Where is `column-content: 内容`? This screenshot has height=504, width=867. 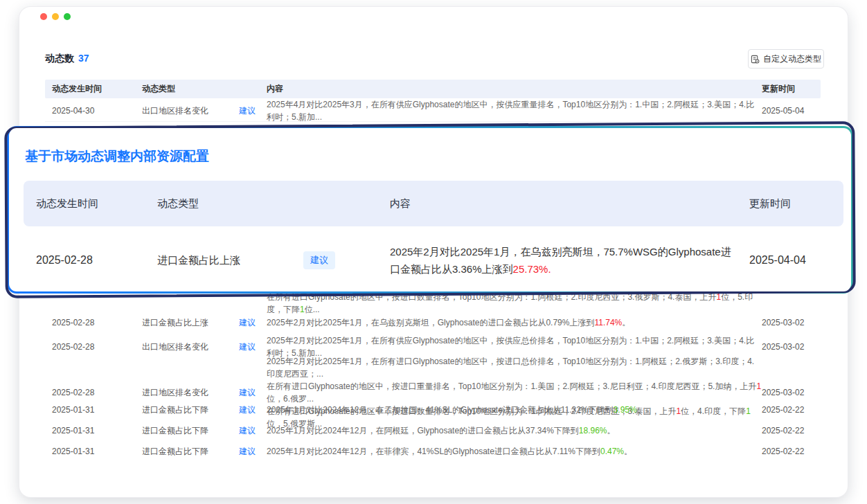 column-content: 内容 is located at coordinates (514, 89).